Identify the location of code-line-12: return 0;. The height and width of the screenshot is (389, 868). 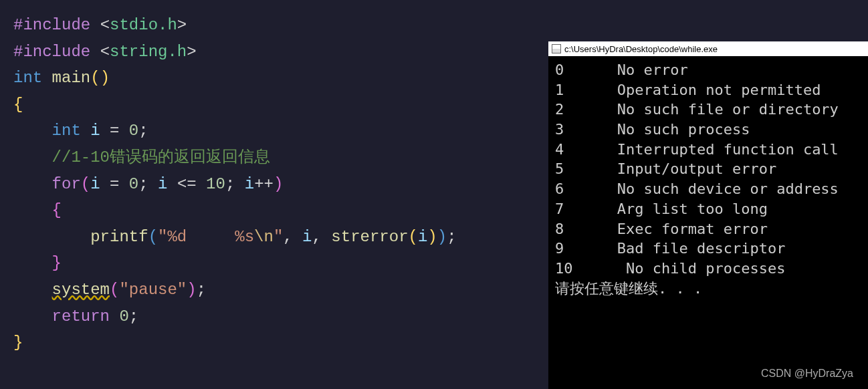
(274, 317).